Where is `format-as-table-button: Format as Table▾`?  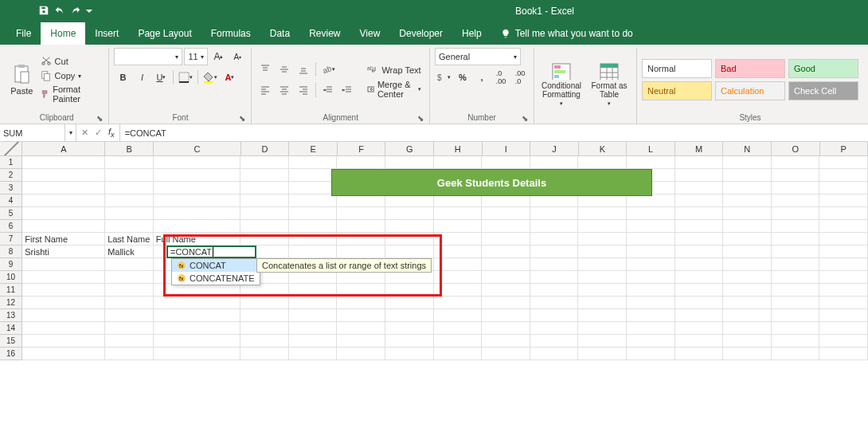 format-as-table-button: Format as Table▾ is located at coordinates (609, 84).